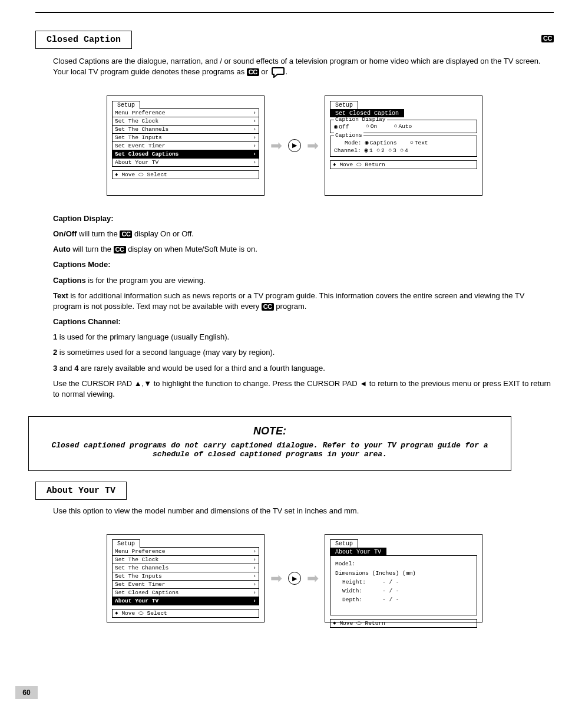 This screenshot has width=562, height=728. I want to click on radio-ch-1: ◉1, so click(369, 150).